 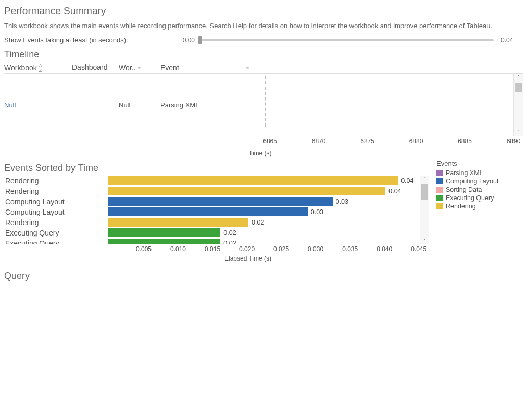 What do you see at coordinates (182, 40) in the screenshot?
I see `threshold-min: 0.00` at bounding box center [182, 40].